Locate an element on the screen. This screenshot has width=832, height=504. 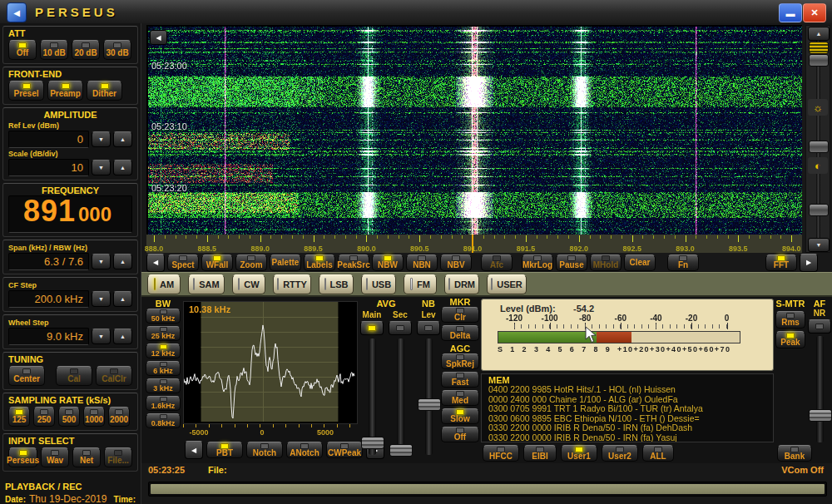
toolbar-spect: Spect is located at coordinates (183, 263).